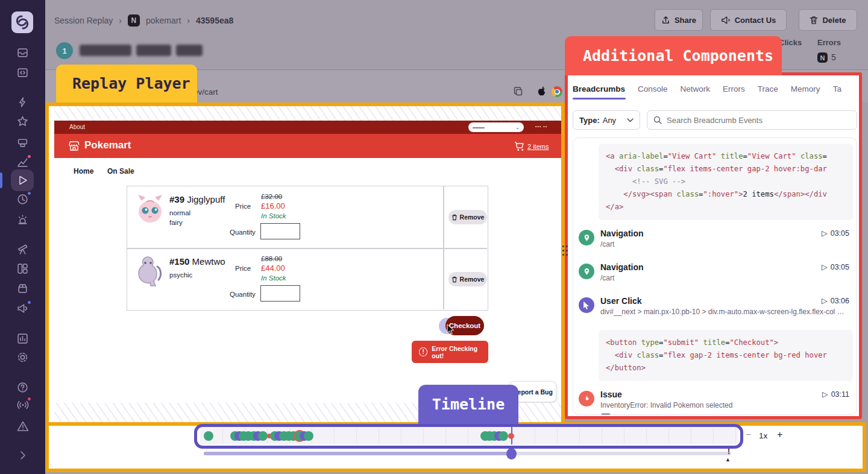  I want to click on site-about-link: About, so click(77, 127).